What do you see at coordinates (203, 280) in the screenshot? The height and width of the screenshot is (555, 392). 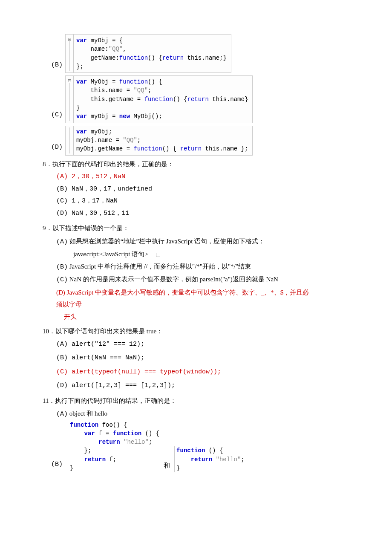 I see `q9-option-c: (C) NaN 的作用是用来表示一个值不是数字，例如 parseInt("a")…` at bounding box center [203, 280].